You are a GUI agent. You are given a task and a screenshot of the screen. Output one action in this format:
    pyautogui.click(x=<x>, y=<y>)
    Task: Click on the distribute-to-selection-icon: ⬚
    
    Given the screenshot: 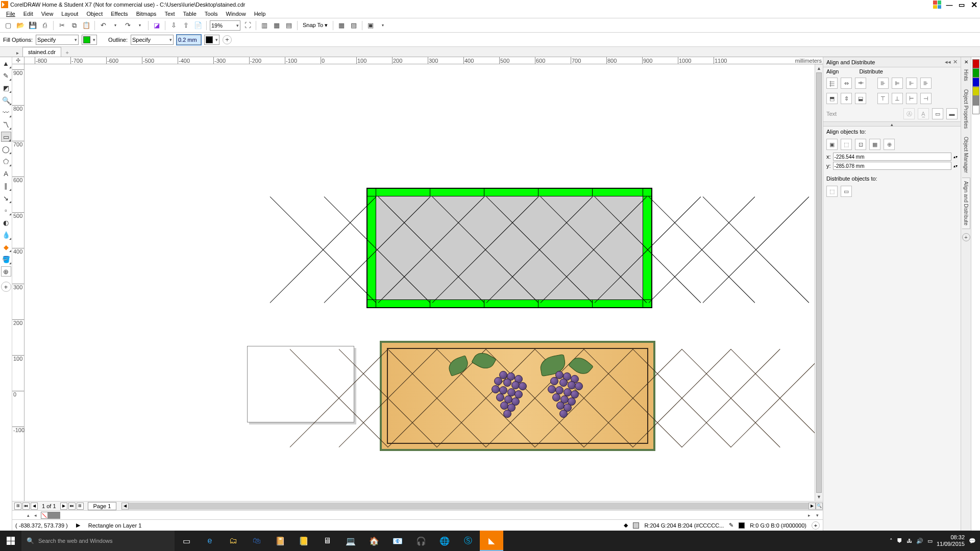 What is the action you would take?
    pyautogui.click(x=832, y=191)
    